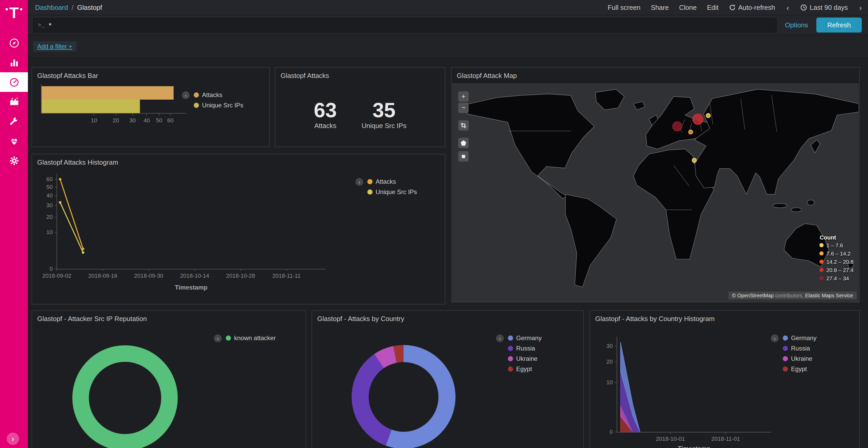 This screenshot has height=448, width=868. I want to click on map-legend-row: 27.4 – 34, so click(837, 278).